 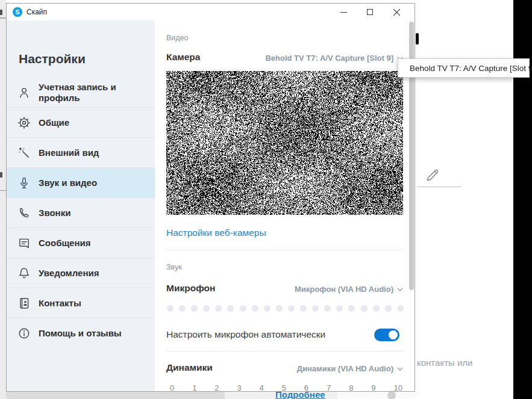 I want to click on speakers-label: Динамики, so click(x=189, y=368).